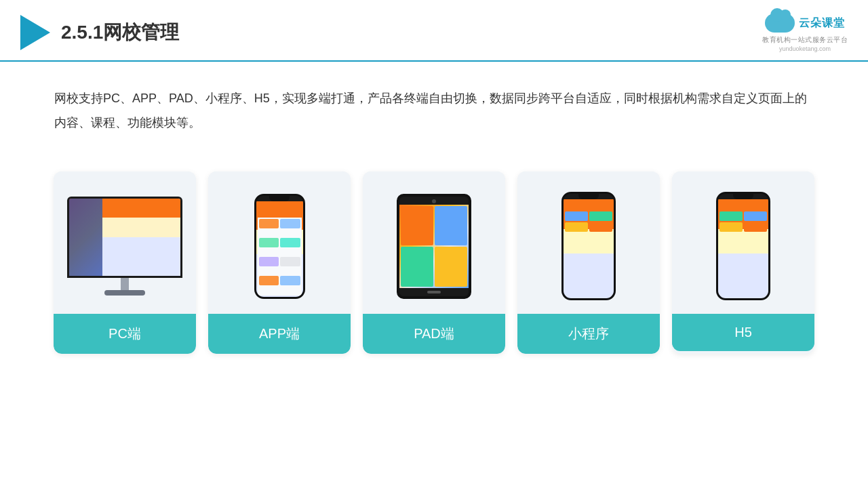 Image resolution: width=868 pixels, height=488 pixels. What do you see at coordinates (279, 249) in the screenshot?
I see `app-phone-screen` at bounding box center [279, 249].